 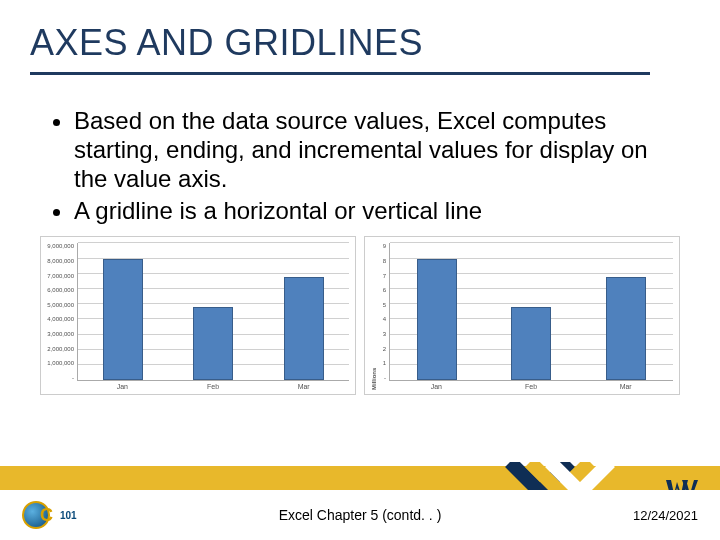 I want to click on y-axis-ticks: 9 8 7 6 5 4 3 2 1 -, so click(x=384, y=312).